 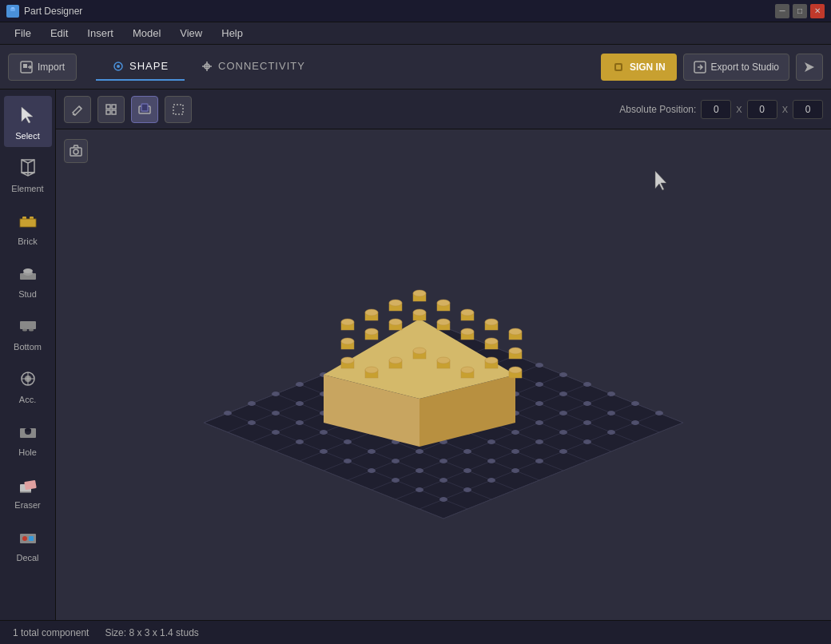 I want to click on grid-tool-button, so click(x=111, y=109).